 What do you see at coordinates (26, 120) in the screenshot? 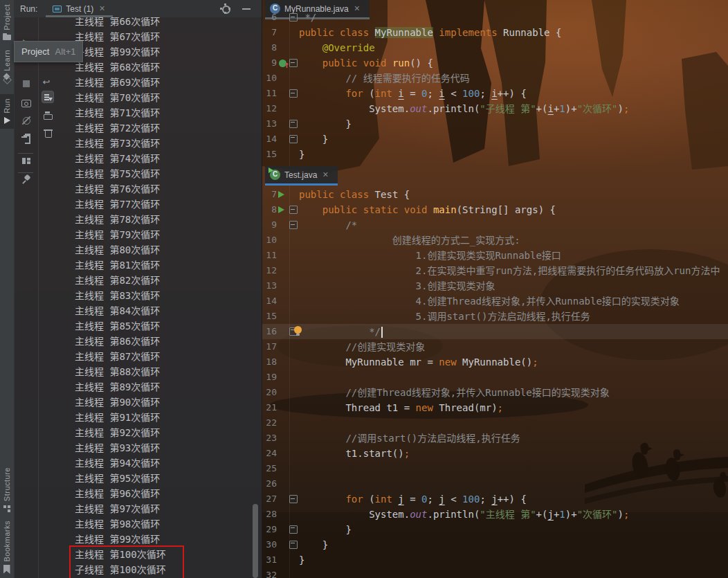
I see `coverage-icon` at bounding box center [26, 120].